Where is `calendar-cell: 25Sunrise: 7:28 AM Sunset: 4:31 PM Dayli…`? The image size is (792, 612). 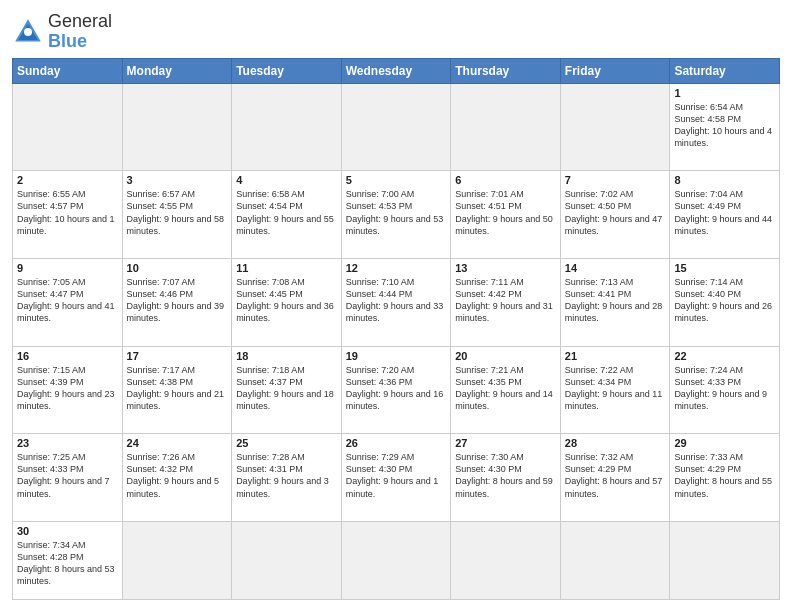 calendar-cell: 25Sunrise: 7:28 AM Sunset: 4:31 PM Dayli… is located at coordinates (287, 478).